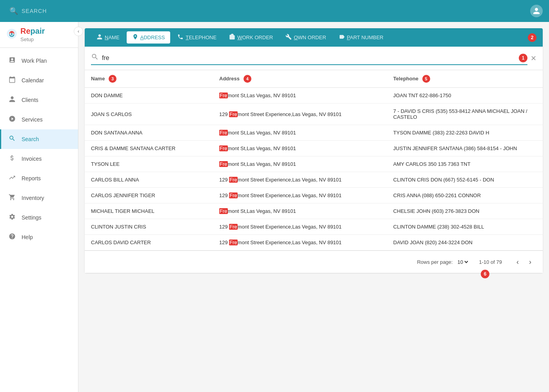 The height and width of the screenshot is (392, 549). Describe the element at coordinates (314, 114) in the screenshot. I see `table-row: JOAN S CARLOS129 Fremont Street Experien…` at that location.